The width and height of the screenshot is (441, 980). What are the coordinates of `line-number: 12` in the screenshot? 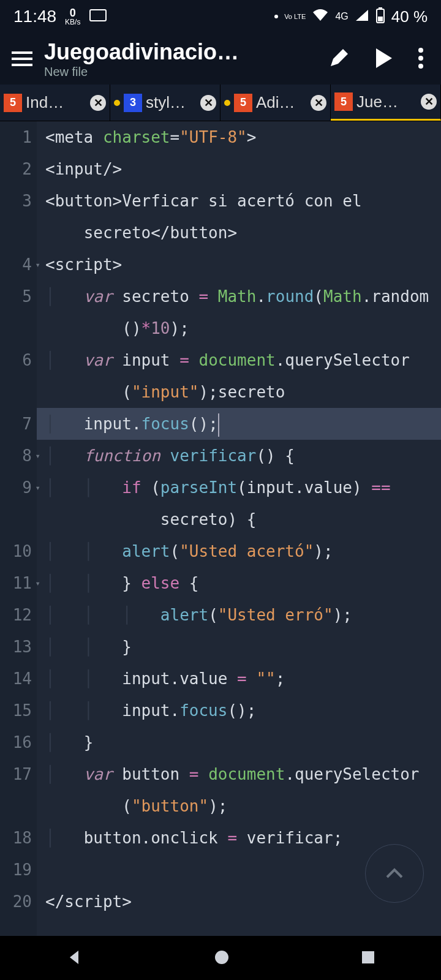 It's located at (16, 615).